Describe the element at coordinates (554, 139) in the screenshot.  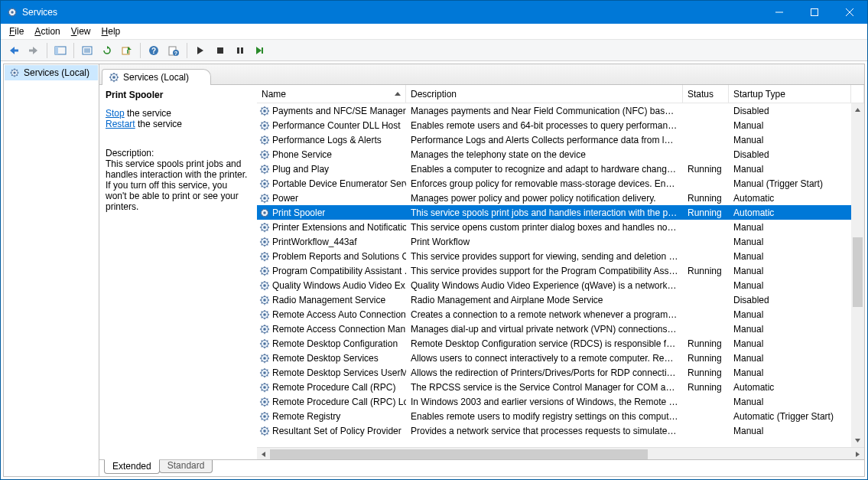
I see `table-row: Performance Logs & AlertsPerformance Log…` at that location.